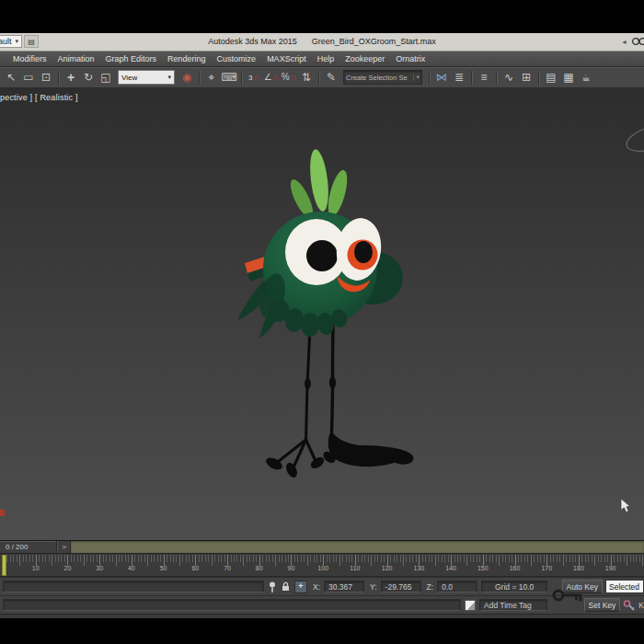 Image resolution: width=644 pixels, height=644 pixels. What do you see at coordinates (4, 565) in the screenshot?
I see `current-frame-marker` at bounding box center [4, 565].